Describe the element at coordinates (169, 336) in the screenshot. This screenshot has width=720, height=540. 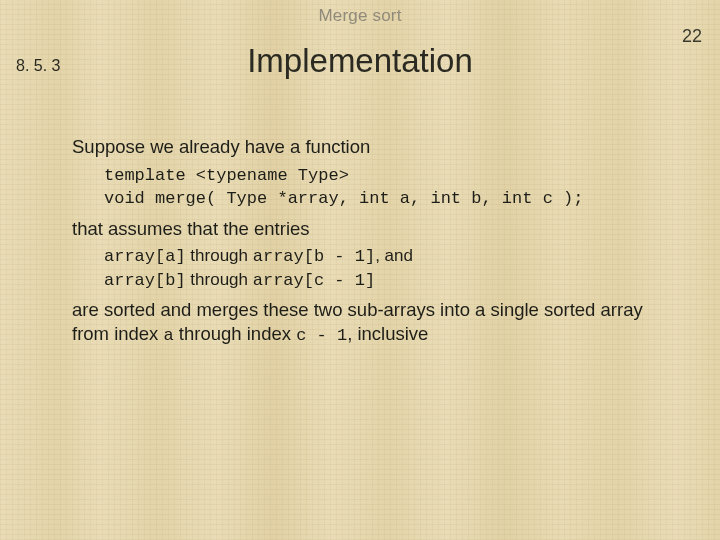
I see `code-fragment: a` at that location.